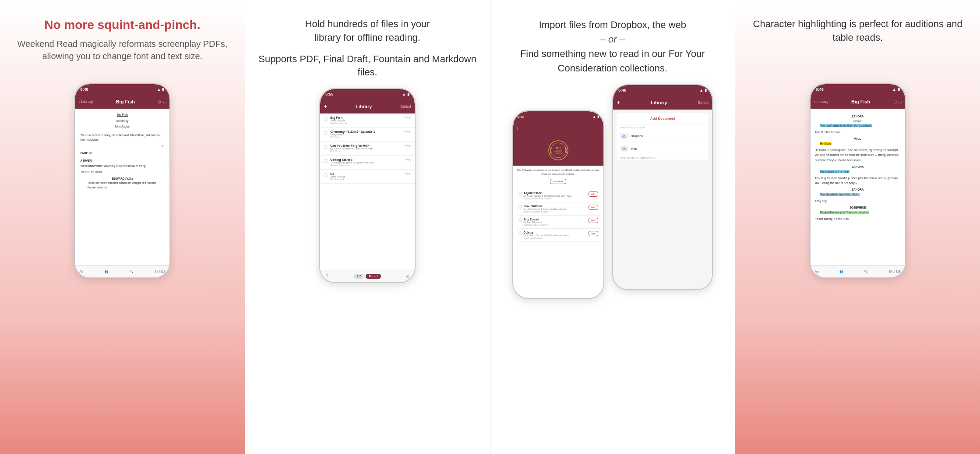 The width and height of the screenshot is (980, 454). Describe the element at coordinates (367, 135) in the screenshot. I see `list-item: Chernobyl "1:23:45" Episode 1 Craig Mazi…` at that location.